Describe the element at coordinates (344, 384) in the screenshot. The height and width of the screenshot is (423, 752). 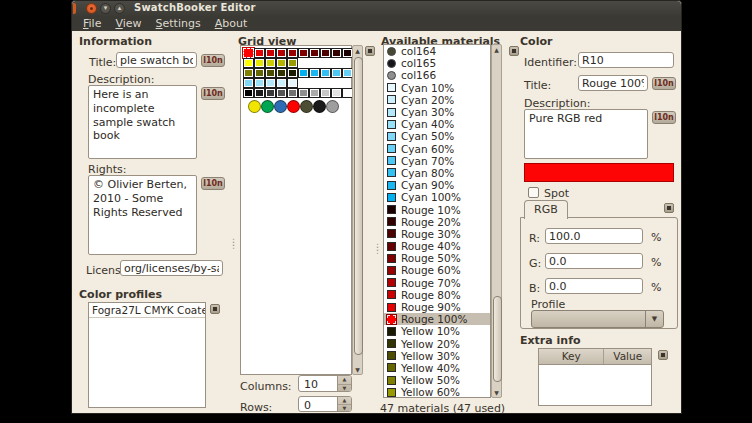
I see `columns-spin-buttons: ▲▼` at that location.